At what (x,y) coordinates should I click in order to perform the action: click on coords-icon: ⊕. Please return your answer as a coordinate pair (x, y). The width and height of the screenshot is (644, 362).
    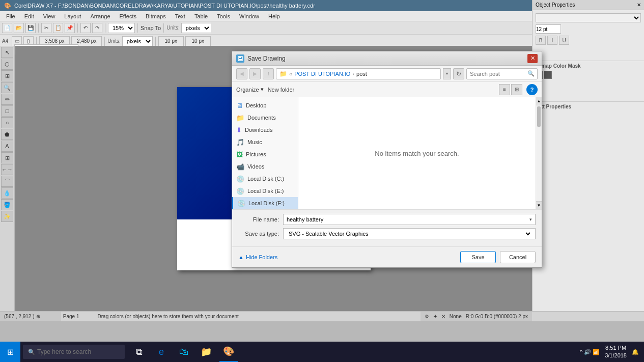
    Looking at the image, I should click on (38, 317).